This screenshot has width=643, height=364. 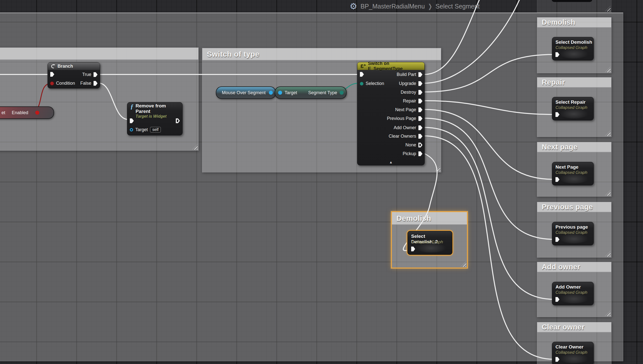 What do you see at coordinates (409, 101) in the screenshot?
I see `pin-label: Repair` at bounding box center [409, 101].